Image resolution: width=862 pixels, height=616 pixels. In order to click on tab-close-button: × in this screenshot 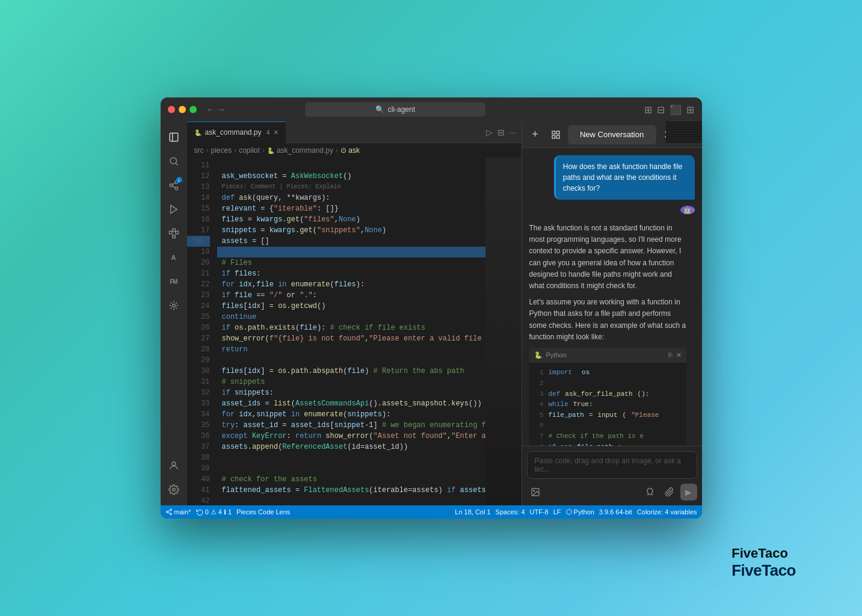, I will do `click(276, 132)`.